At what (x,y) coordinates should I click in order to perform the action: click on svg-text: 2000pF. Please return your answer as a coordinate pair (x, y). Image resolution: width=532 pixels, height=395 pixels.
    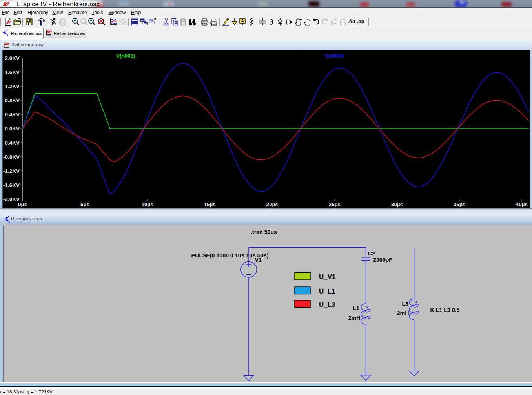
    Looking at the image, I should click on (383, 260).